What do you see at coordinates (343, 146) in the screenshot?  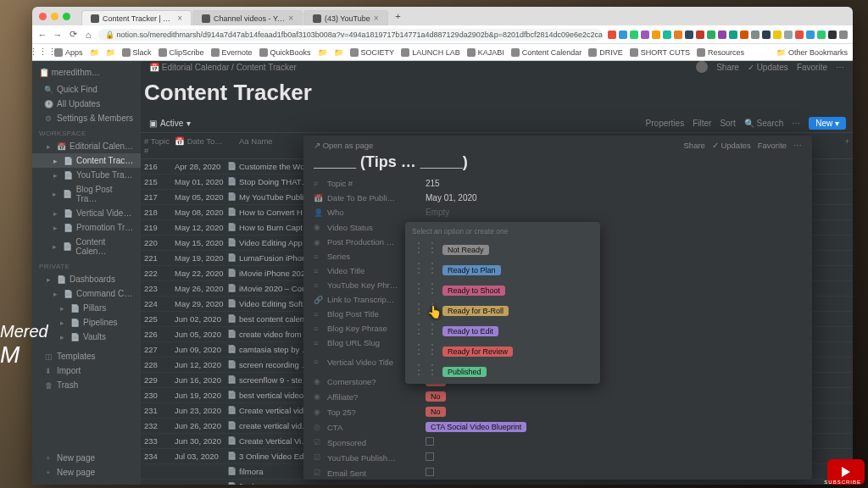 I see `open-as-page: ↗ Open as page` at bounding box center [343, 146].